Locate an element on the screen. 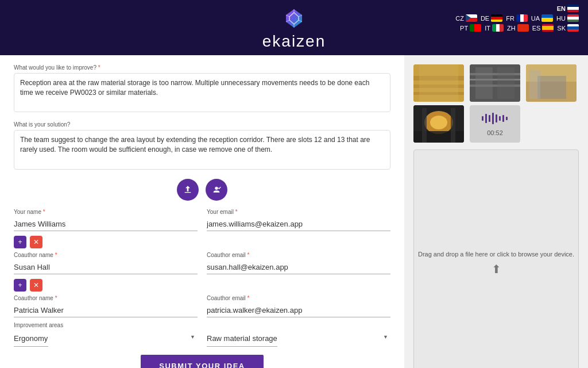 The image size is (588, 368). coauthor1-name-col: Coauthor name * is located at coordinates (106, 263).